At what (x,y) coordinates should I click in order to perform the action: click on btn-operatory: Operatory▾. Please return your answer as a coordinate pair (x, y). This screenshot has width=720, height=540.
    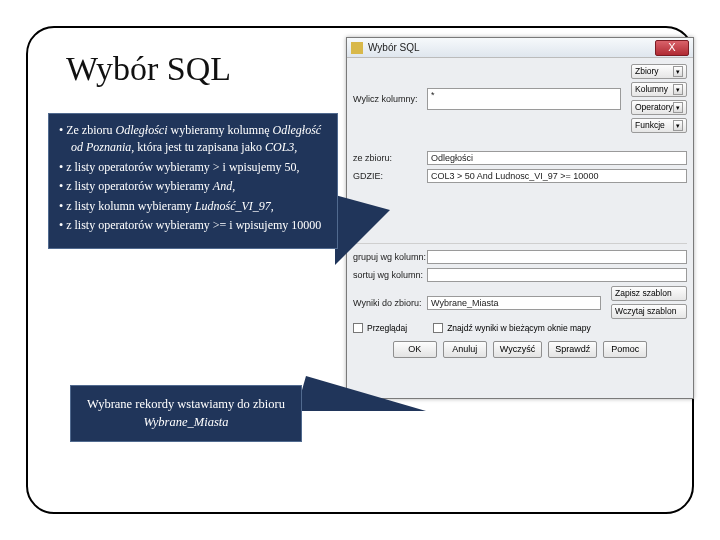
    Looking at the image, I should click on (659, 108).